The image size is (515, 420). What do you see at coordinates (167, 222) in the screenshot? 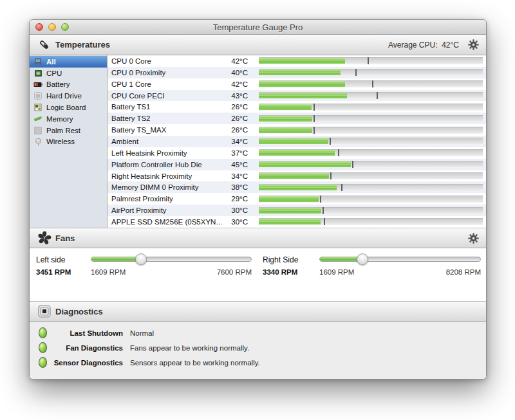
I see `sensor-name: APPLE SSD SM256E (0S5XYN…` at bounding box center [167, 222].